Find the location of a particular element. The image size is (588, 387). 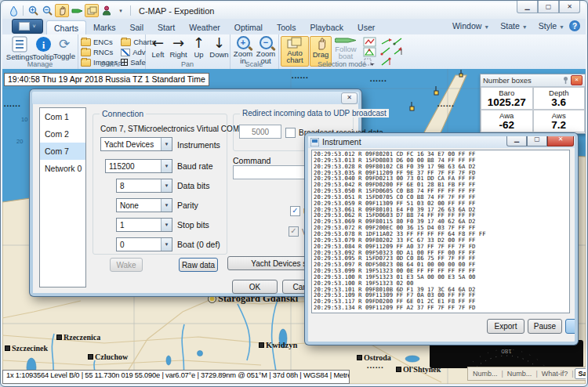

bottom-tab-2: What-if? is located at coordinates (555, 374).